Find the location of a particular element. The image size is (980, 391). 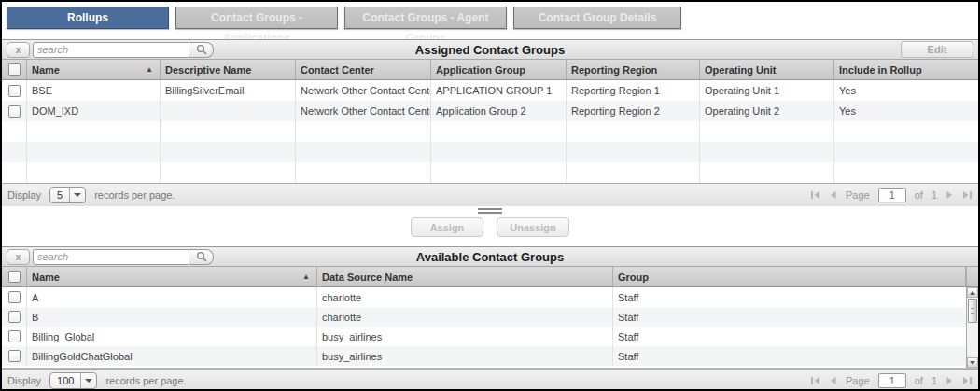

cell-descriptive-name is located at coordinates (228, 111).